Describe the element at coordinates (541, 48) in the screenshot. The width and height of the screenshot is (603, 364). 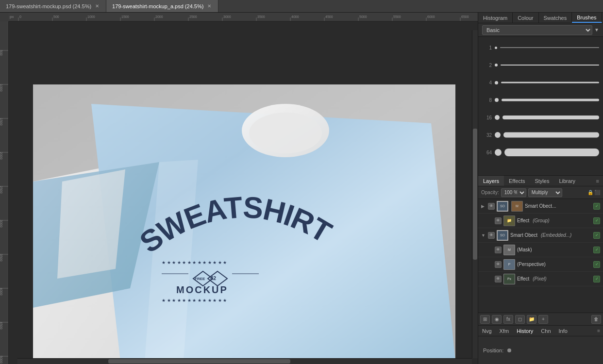
I see `brush-item-1: 1` at that location.